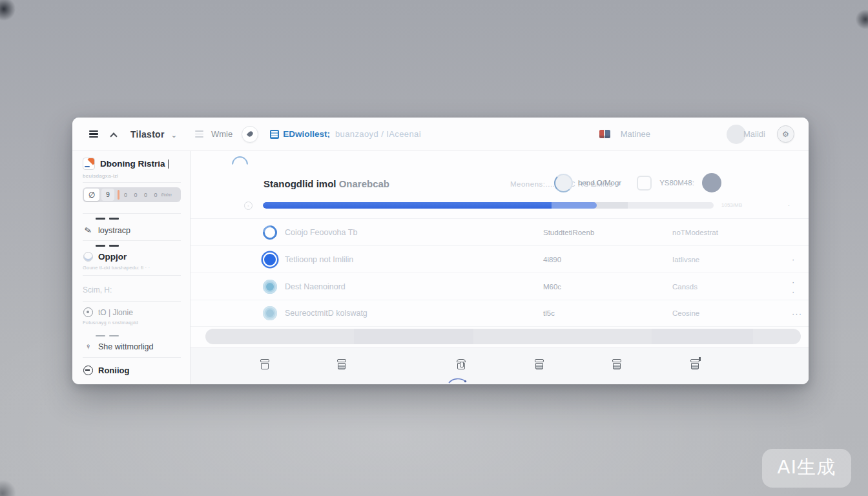 This screenshot has height=496, width=868. Describe the element at coordinates (108, 195) in the screenshot. I see `toolbar-seg-2: 9` at that location.